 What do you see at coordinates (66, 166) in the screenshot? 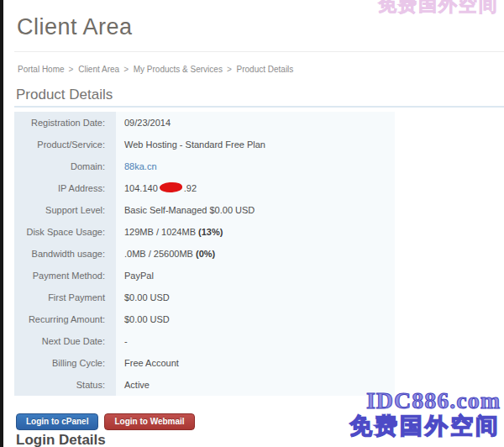
I see `row-label: Domain:` at bounding box center [66, 166].